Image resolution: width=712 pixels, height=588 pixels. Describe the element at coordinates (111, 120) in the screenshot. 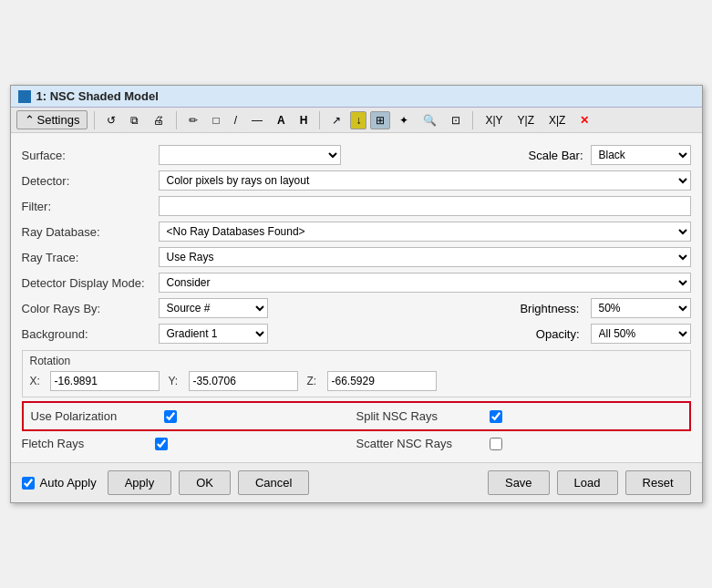

I see `refresh-button: ↺` at that location.